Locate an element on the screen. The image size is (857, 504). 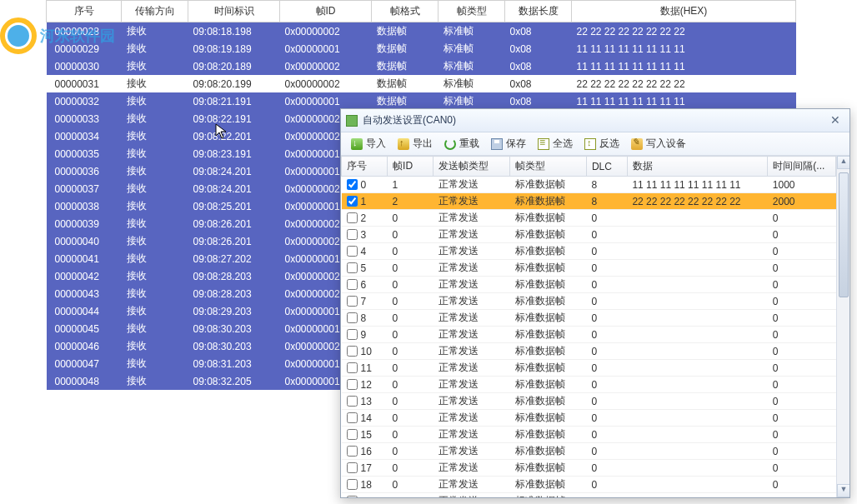
table-row: 170正常发送标准数据帧00 is located at coordinates (589, 468).